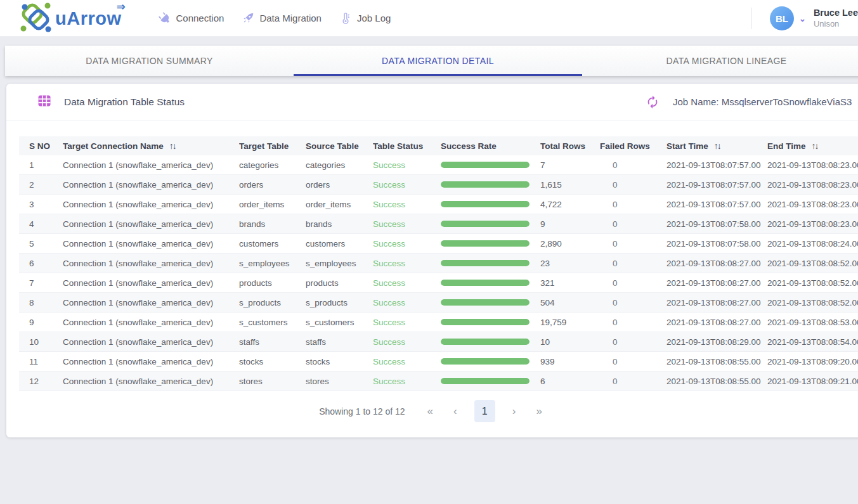 The image size is (858, 504). What do you see at coordinates (339, 322) in the screenshot?
I see `cell-source-table: s_customers` at bounding box center [339, 322].